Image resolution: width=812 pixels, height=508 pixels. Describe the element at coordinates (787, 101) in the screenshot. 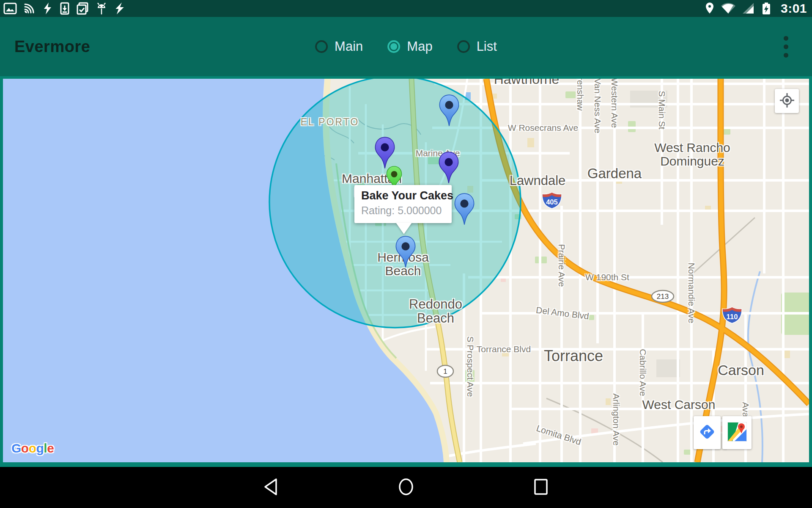

I see `my-location-button` at that location.